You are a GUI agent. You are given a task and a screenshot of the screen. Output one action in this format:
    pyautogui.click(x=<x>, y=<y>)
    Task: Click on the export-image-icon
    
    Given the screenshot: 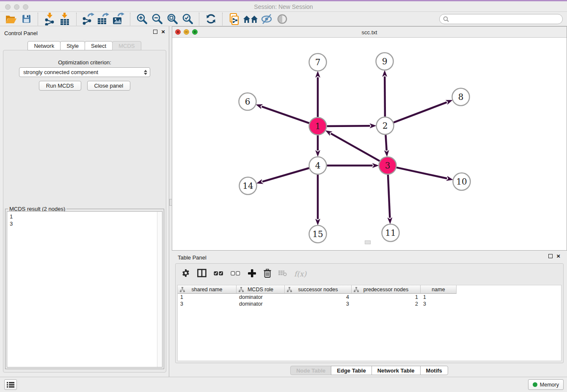 What is the action you would take?
    pyautogui.click(x=118, y=19)
    